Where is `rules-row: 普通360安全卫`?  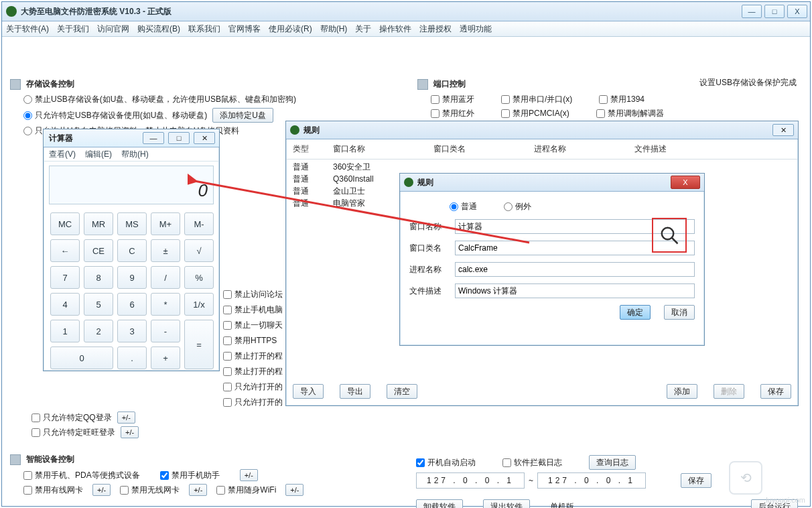
rules-row: 普通360安全卫 is located at coordinates (542, 167).